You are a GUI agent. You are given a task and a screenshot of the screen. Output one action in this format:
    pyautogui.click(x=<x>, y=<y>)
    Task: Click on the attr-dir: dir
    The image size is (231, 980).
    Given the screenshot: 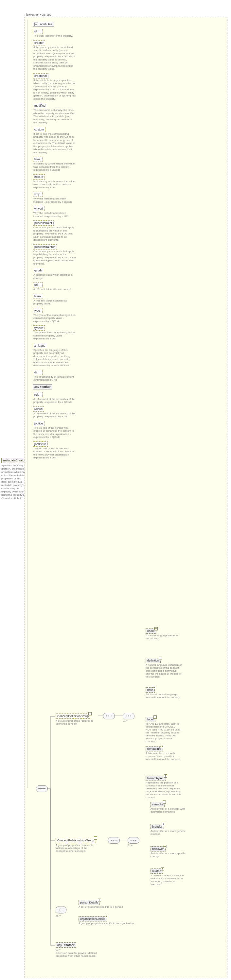 What is the action you would take?
    pyautogui.click(x=38, y=372)
    